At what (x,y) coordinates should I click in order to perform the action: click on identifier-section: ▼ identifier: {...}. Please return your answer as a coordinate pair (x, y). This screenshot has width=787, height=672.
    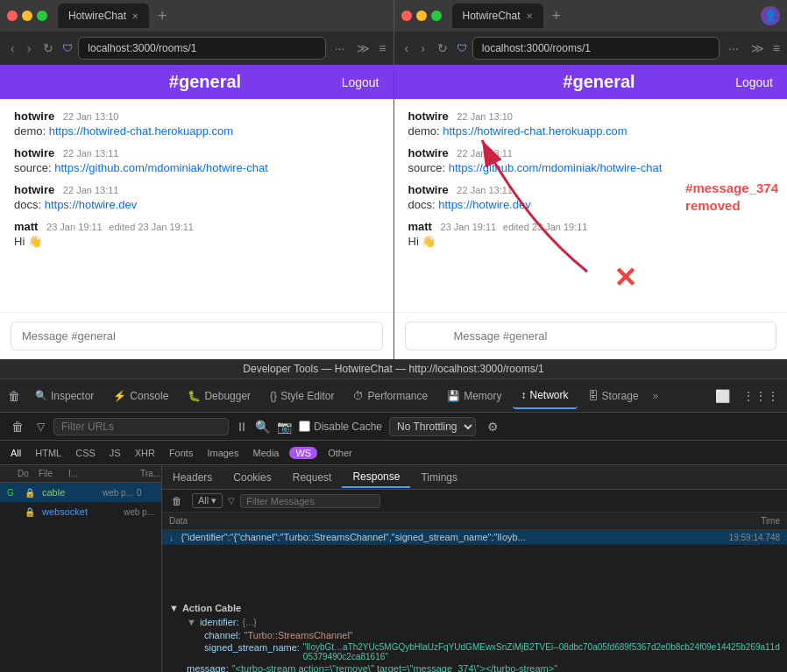
    Looking at the image, I should click on (484, 622).